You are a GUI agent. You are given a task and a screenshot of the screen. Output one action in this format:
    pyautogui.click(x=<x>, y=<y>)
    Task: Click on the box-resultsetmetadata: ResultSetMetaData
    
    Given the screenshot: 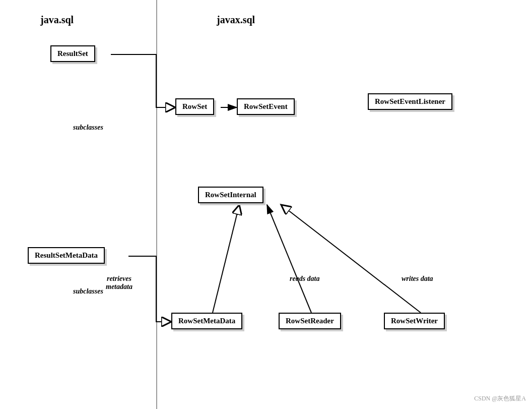 What is the action you would take?
    pyautogui.click(x=66, y=255)
    